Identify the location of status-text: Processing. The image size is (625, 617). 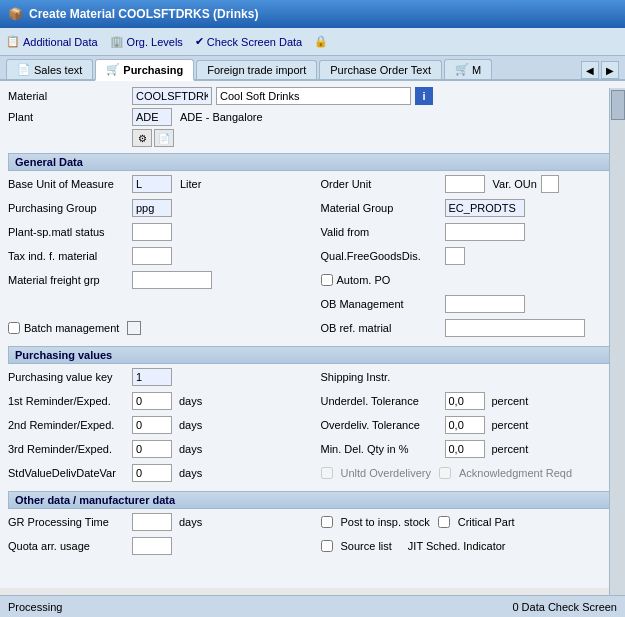
(35, 607).